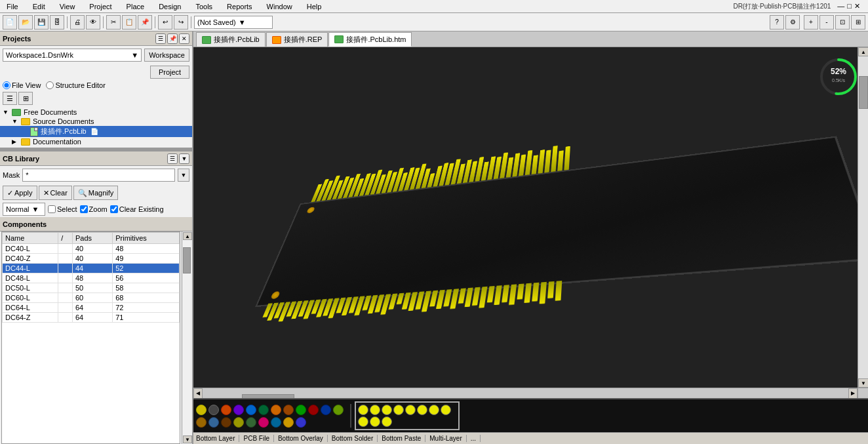 The width and height of the screenshot is (868, 444). I want to click on save-btn: 💾, so click(41, 22).